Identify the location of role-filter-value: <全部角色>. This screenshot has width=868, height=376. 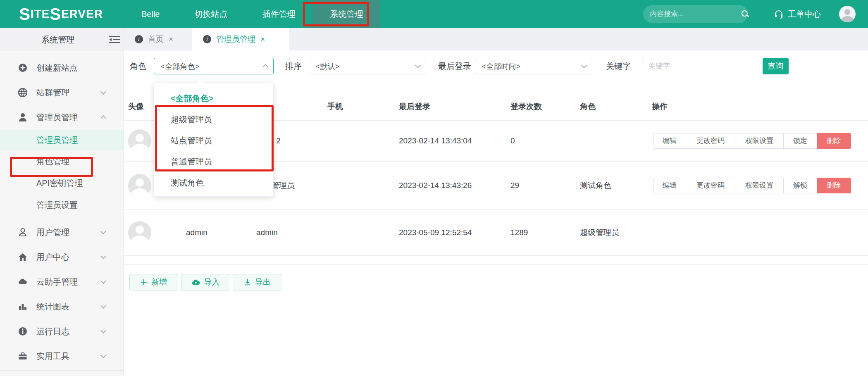
(180, 67).